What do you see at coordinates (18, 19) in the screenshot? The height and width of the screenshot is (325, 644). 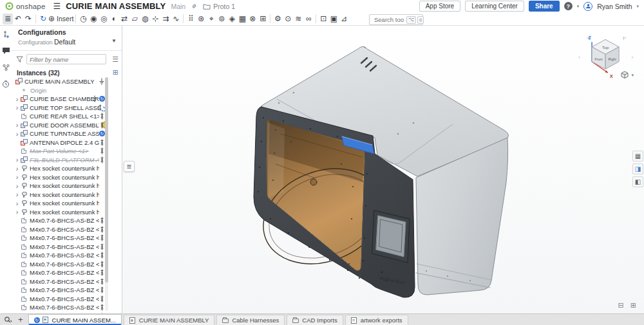 I see `undo-button: ↶` at bounding box center [18, 19].